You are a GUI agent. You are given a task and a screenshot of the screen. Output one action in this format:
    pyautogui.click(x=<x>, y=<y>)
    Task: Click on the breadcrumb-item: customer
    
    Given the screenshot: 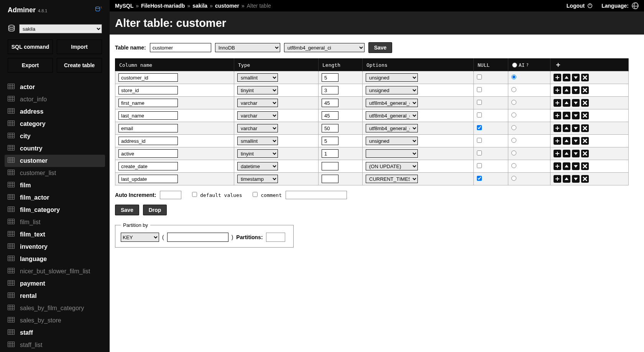 What is the action you would take?
    pyautogui.click(x=227, y=6)
    